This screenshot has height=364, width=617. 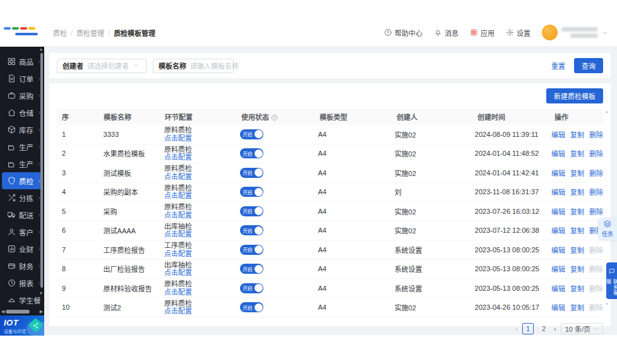 What do you see at coordinates (22, 249) in the screenshot?
I see `sidebar-item-biz-finance: 业财` at bounding box center [22, 249].